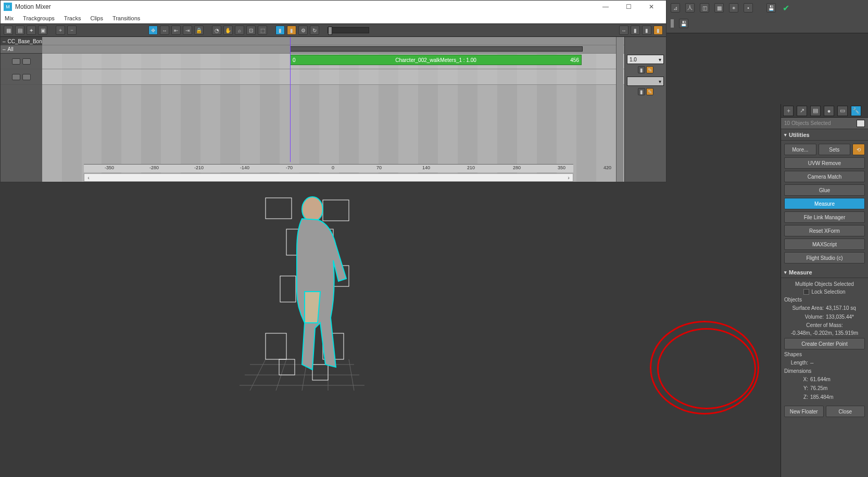  I want to click on measure-button: Measure, so click(825, 204).